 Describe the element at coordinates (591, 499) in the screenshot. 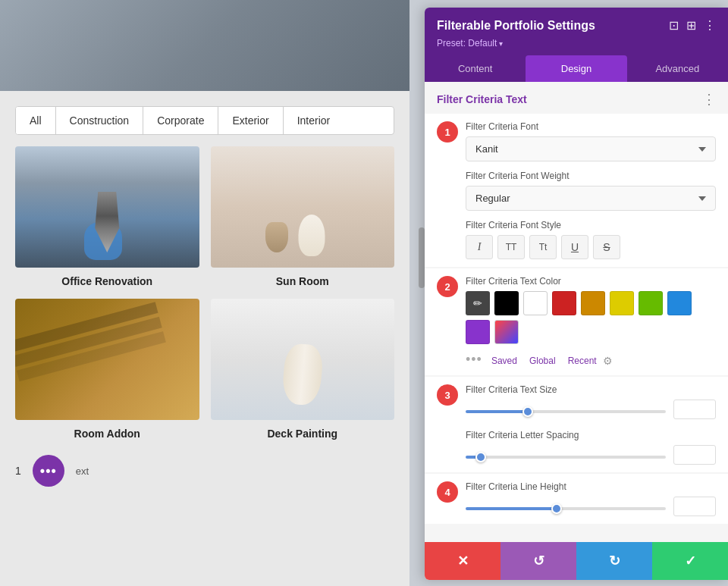

I see `step-4-content: Filter Criteria Line Height 1.5em` at that location.